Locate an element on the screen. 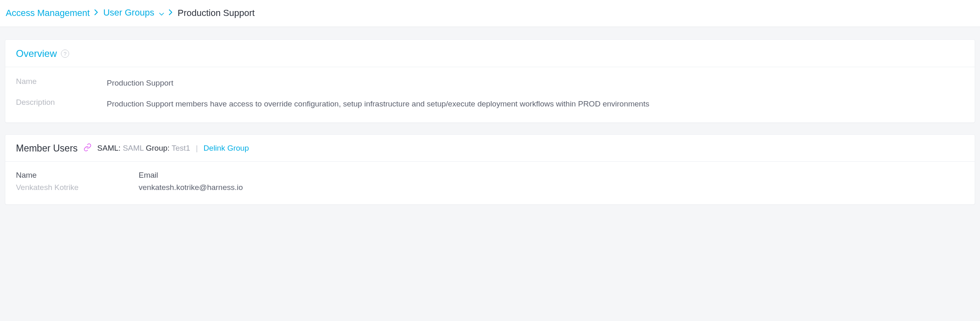  delink-group-button: Delink Group is located at coordinates (227, 148).